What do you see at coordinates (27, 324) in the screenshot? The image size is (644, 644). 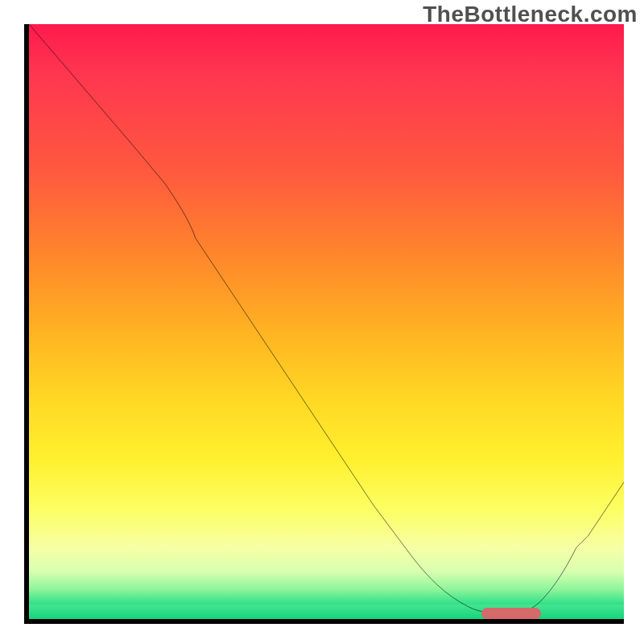 I see `y-axis-line` at bounding box center [27, 324].